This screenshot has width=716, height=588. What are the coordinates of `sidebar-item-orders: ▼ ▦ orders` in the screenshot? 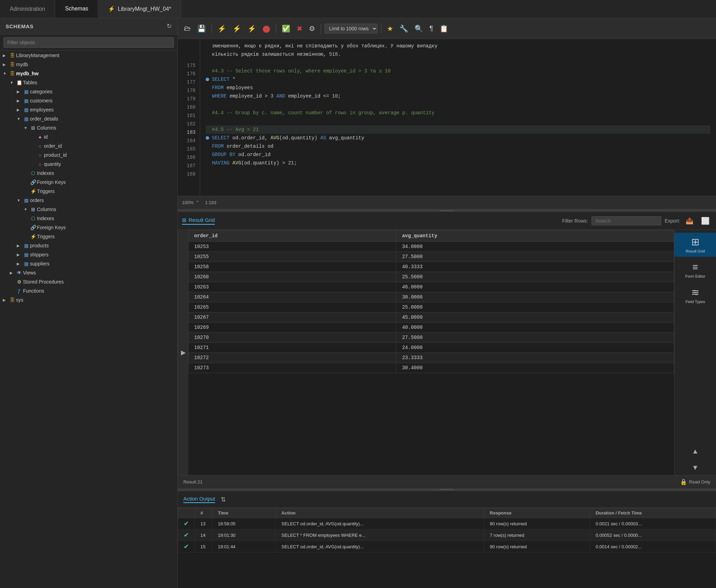 It's located at (89, 200).